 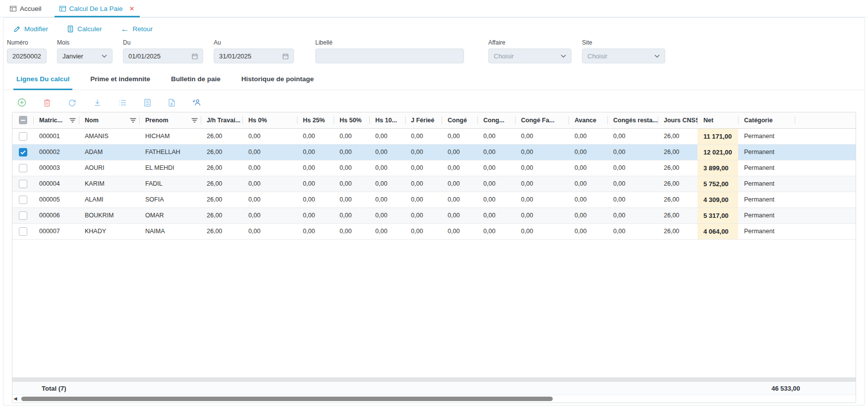 What do you see at coordinates (286, 56) in the screenshot?
I see `calendar-icon` at bounding box center [286, 56].